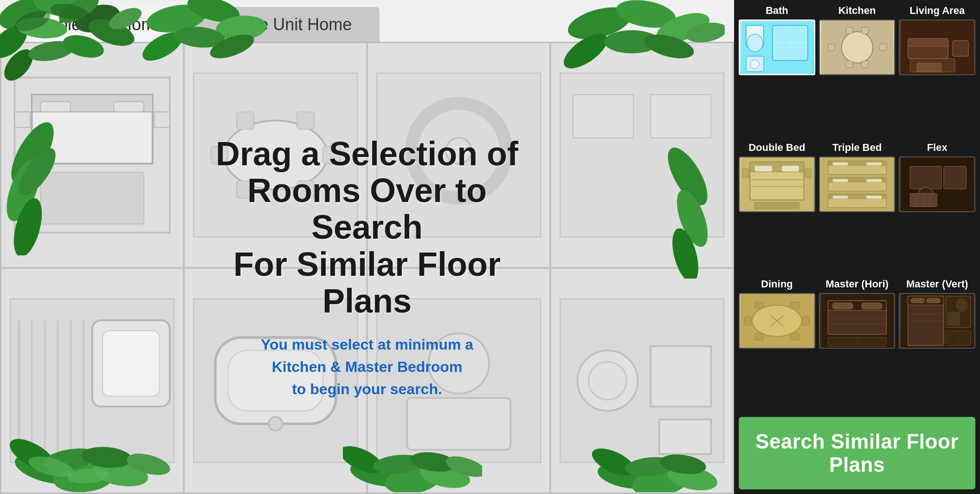 The image size is (980, 494). What do you see at coordinates (367, 21) in the screenshot?
I see `tab-bar: Double Unit Home Single Unit Home` at bounding box center [367, 21].